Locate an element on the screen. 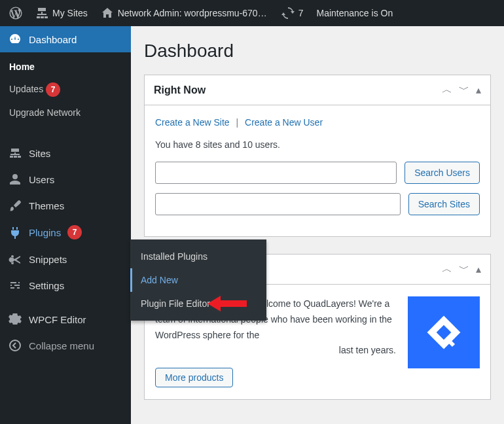 The width and height of the screenshot is (504, 424). network-admin-label: Network Admin: wordpressmu-670889-219936… is located at coordinates (193, 13).